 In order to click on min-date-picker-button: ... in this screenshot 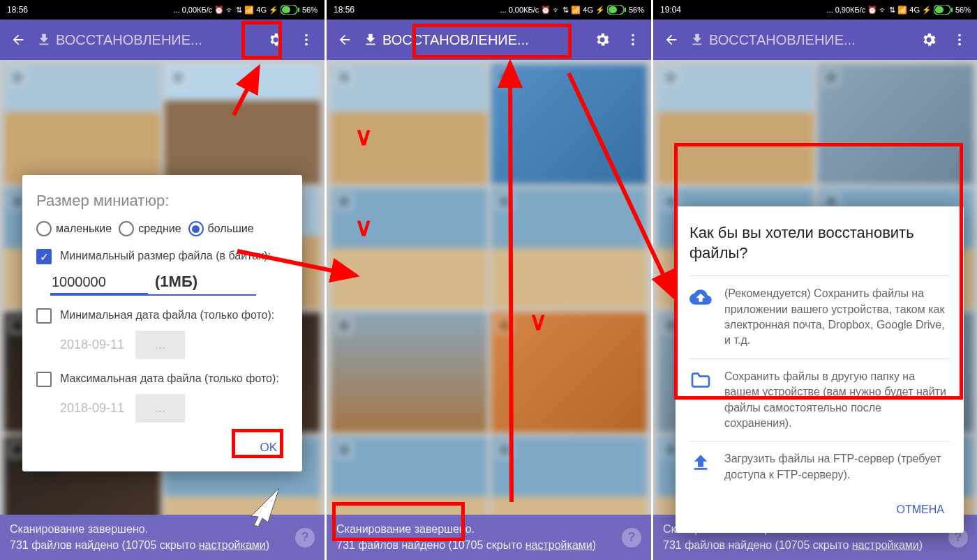, I will do `click(161, 345)`.